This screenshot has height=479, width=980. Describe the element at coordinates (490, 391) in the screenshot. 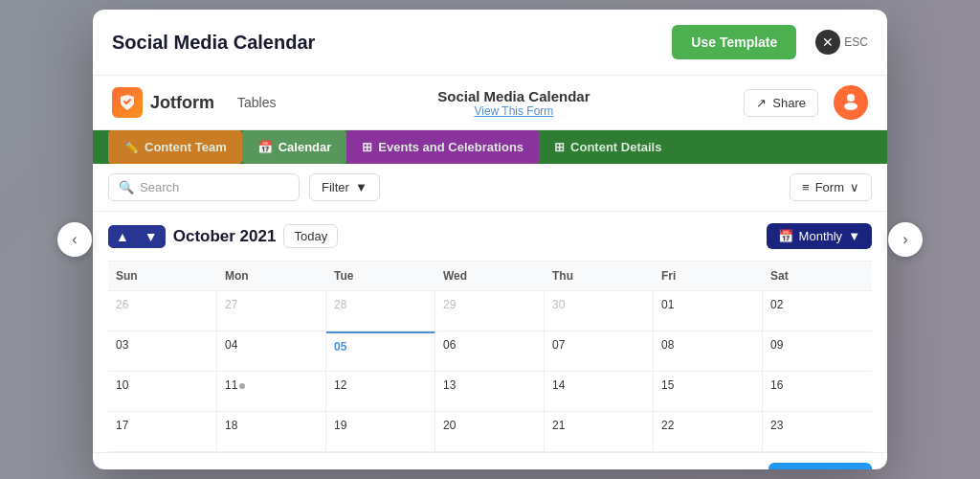

I see `cal-cell-2-3: 13` at that location.